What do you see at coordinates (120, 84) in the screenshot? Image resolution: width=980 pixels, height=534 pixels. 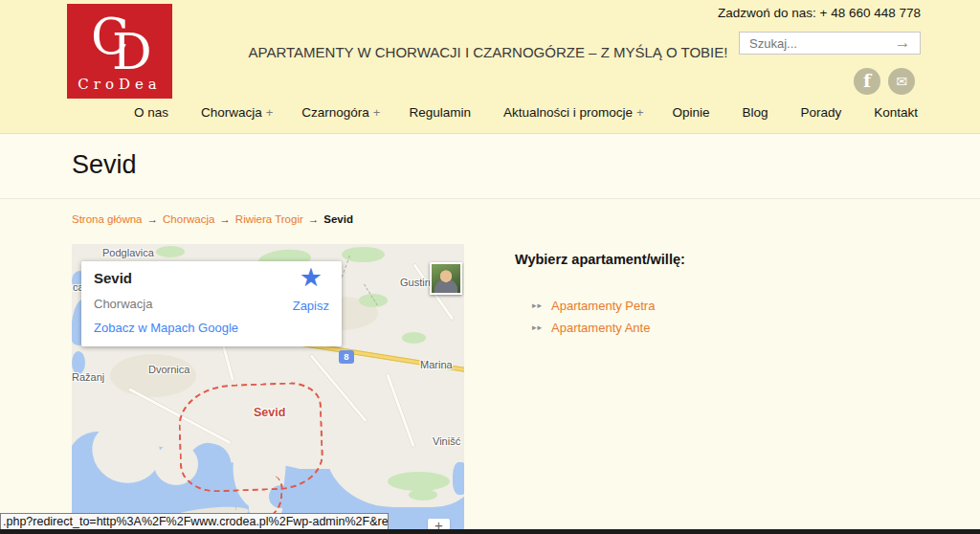 I see `logo-text: CroDea` at bounding box center [120, 84].